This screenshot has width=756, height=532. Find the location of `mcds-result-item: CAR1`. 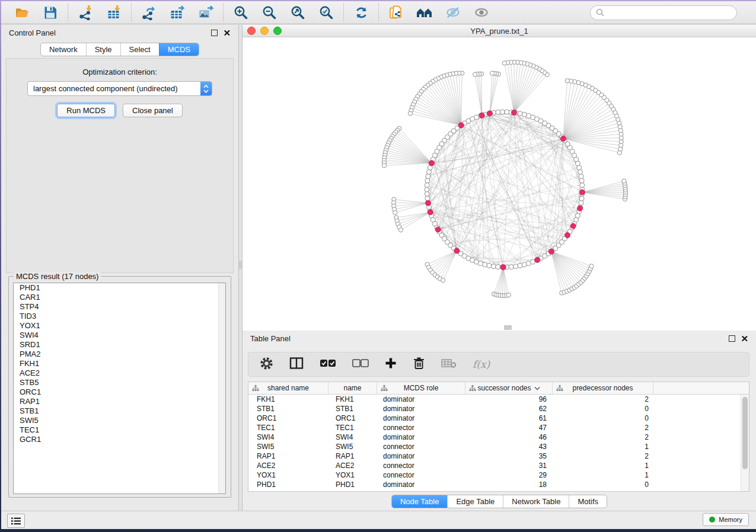

mcds-result-item: CAR1 is located at coordinates (120, 297).